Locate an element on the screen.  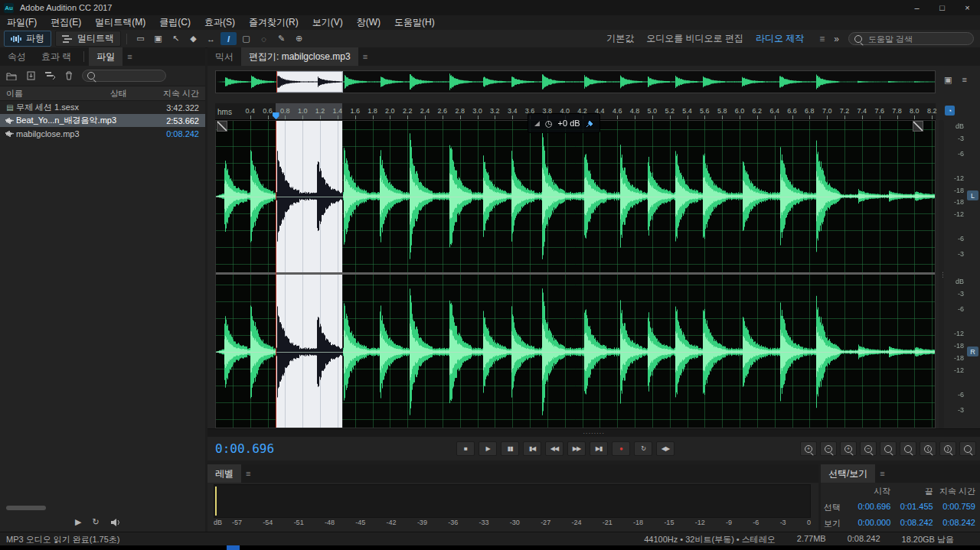
selection-end-value: 0:01.455 is located at coordinates (911, 508).